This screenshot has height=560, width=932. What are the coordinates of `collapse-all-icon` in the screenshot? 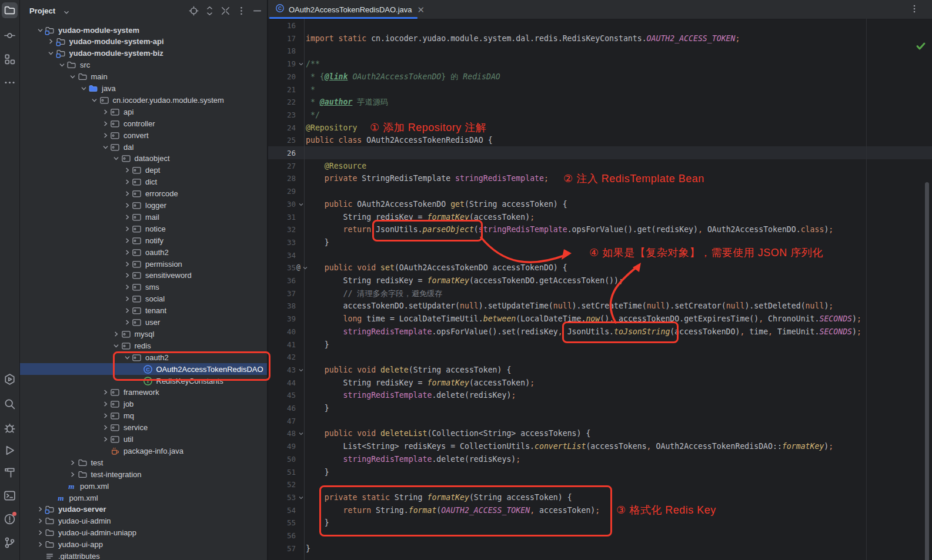 It's located at (226, 11).